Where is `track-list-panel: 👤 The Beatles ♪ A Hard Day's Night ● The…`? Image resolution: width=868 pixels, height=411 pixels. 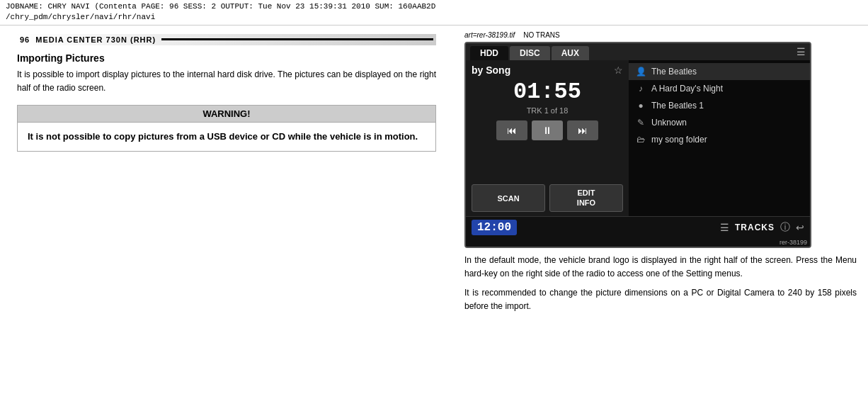
track-list-panel: 👤 The Beatles ♪ A Hard Day's Night ● The… is located at coordinates (719, 138).